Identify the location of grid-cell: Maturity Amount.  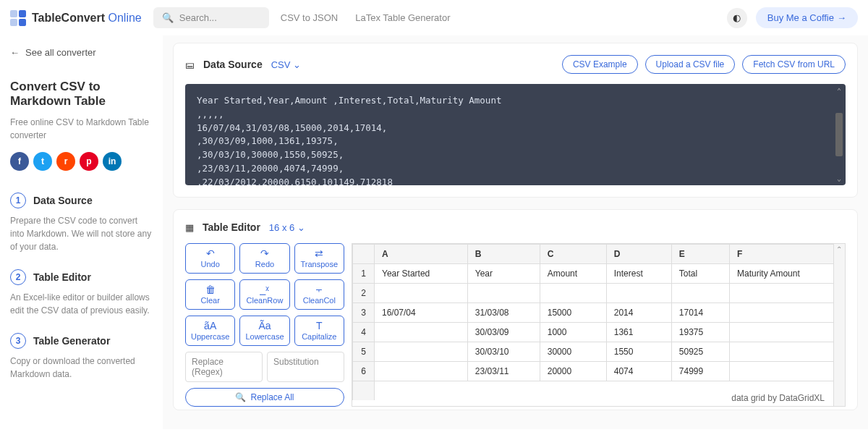
(787, 274).